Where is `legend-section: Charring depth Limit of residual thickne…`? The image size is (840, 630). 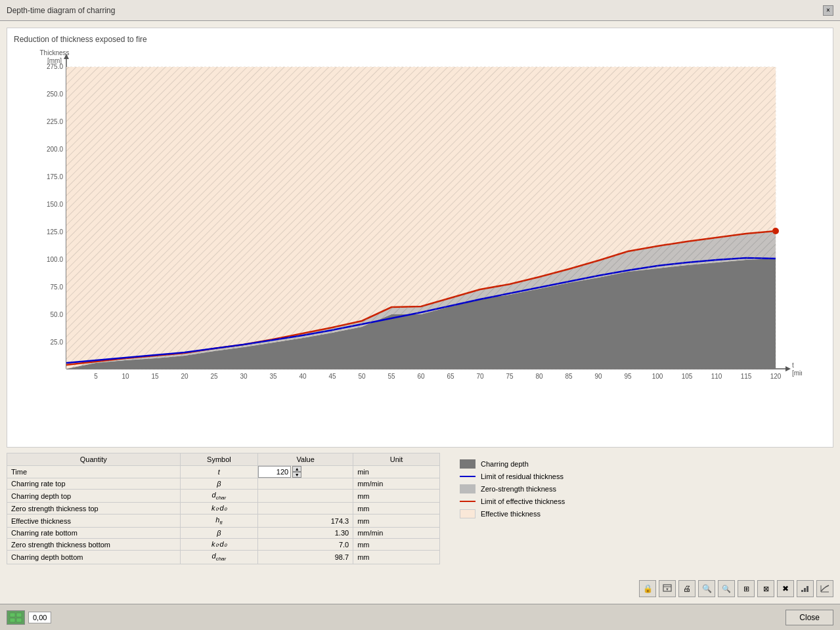 legend-section: Charring depth Limit of residual thickne… is located at coordinates (640, 516).